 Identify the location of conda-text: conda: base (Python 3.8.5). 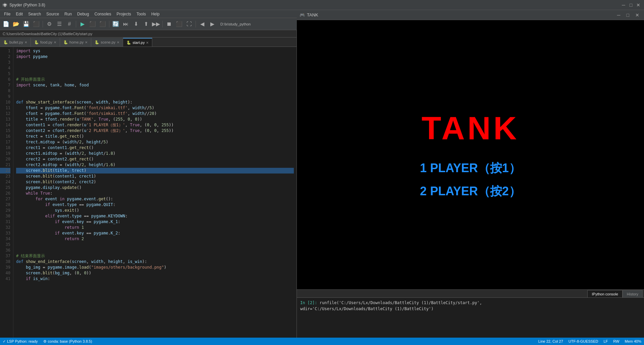
(70, 341).